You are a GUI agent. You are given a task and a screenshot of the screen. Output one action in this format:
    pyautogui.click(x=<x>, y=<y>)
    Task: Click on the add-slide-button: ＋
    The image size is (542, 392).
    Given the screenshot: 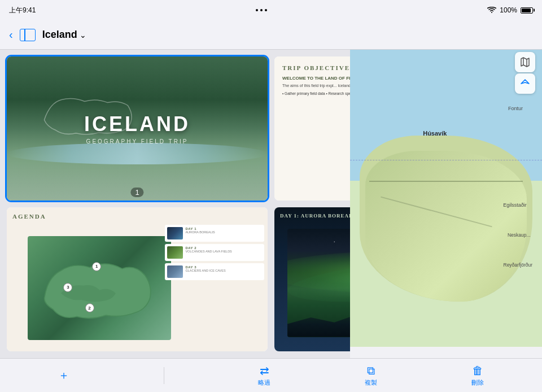 What is the action you would take?
    pyautogui.click(x=64, y=375)
    